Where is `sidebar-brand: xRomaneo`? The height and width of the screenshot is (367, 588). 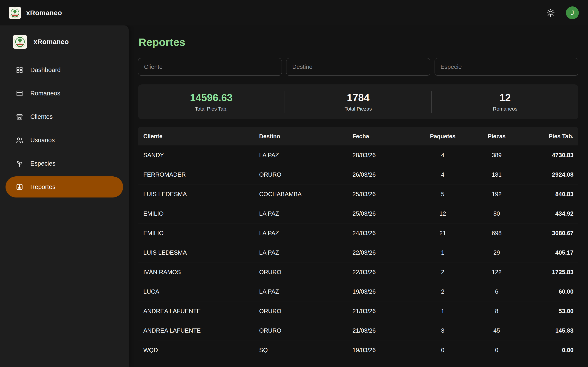
sidebar-brand: xRomaneo is located at coordinates (64, 42).